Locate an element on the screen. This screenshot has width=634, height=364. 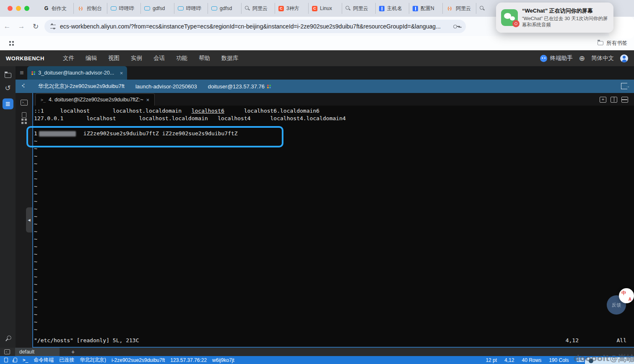
user-avatar is located at coordinates (624, 59).